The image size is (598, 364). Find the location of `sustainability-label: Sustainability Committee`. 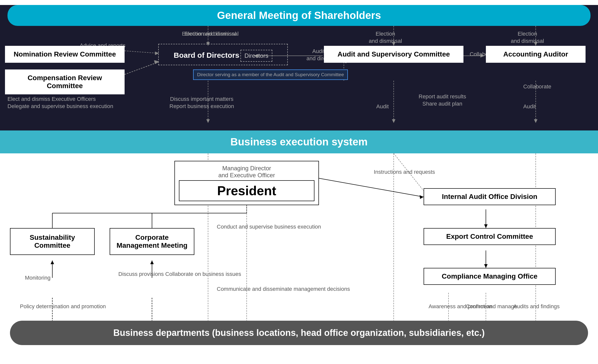

sustainability-label: Sustainability Committee is located at coordinates (52, 242).